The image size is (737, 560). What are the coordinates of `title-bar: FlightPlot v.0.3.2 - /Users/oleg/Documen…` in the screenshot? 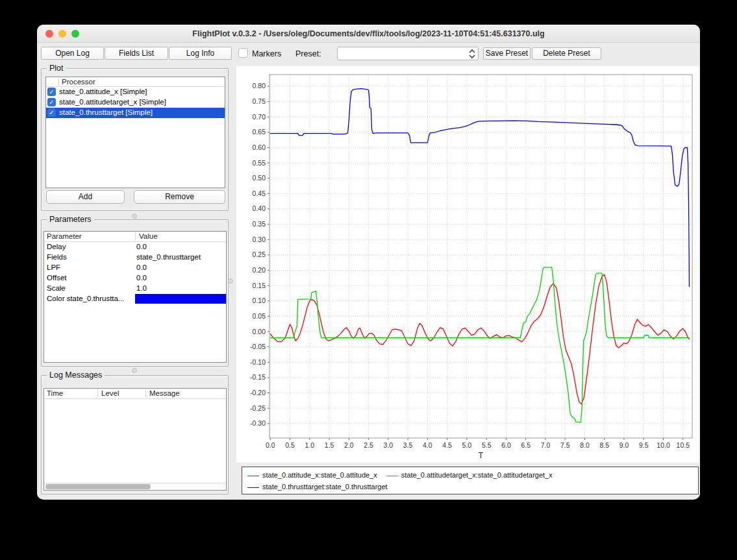 It's located at (369, 34).